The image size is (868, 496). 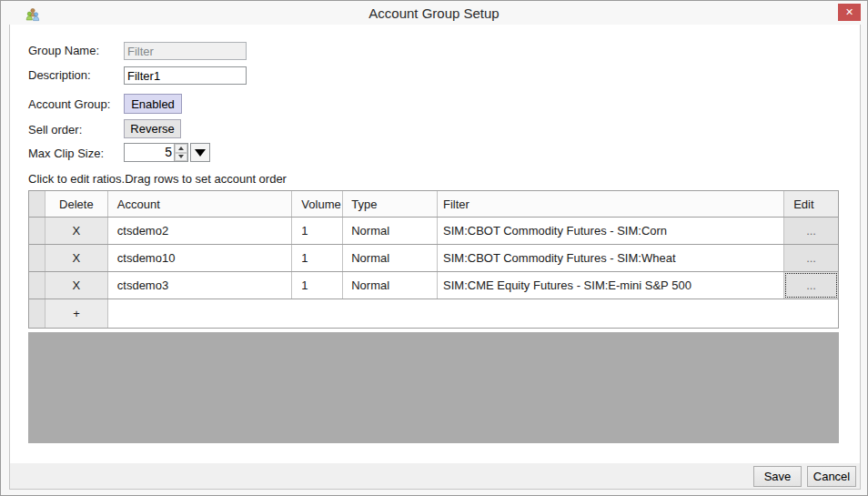 I want to click on sell-order-label: Sell order:, so click(x=55, y=129).